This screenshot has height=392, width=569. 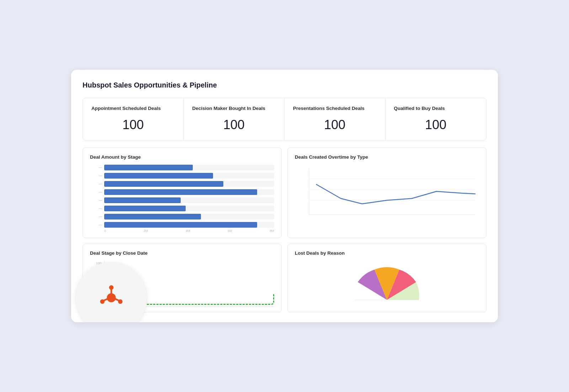 I want to click on x-axis: 0 2M 4M 6M 8M, so click(x=182, y=230).